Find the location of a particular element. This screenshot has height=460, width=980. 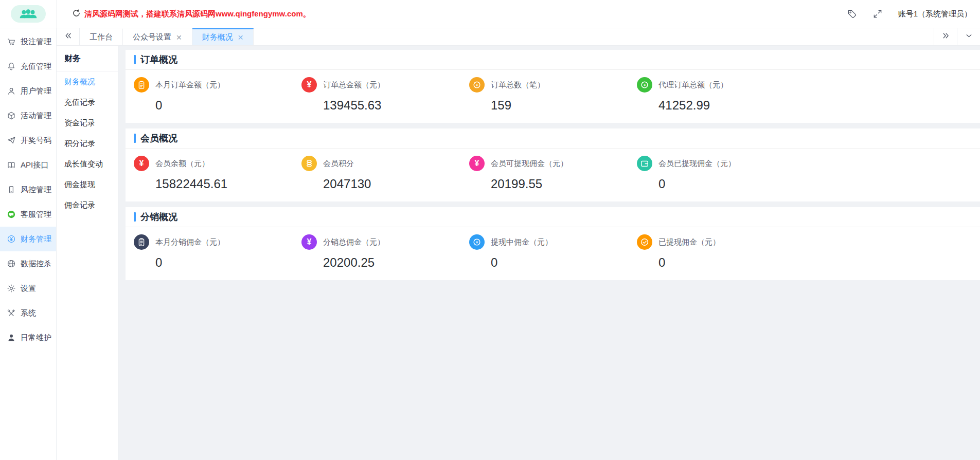

finance-submenu: 财务 财务概况 充值记录 资金记录 积分记录 成长值变动 佣金提现 佣金记录 is located at coordinates (87, 253).